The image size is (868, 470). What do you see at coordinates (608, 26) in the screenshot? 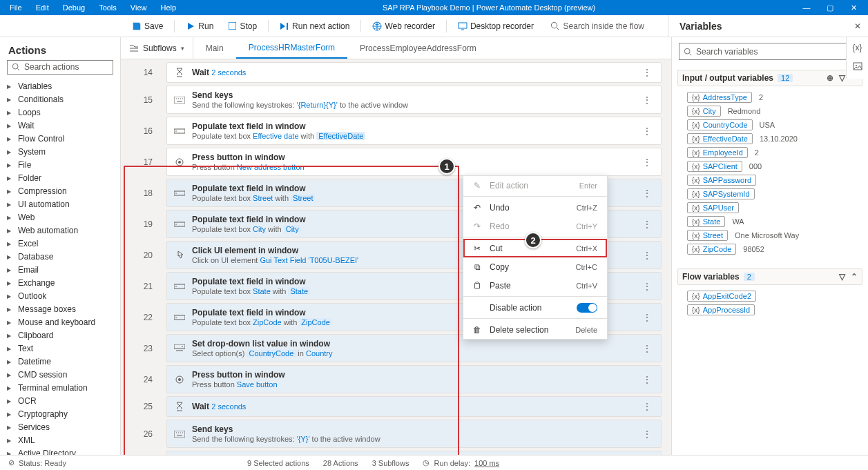
I see `flow-search: Search inside the flow` at bounding box center [608, 26].